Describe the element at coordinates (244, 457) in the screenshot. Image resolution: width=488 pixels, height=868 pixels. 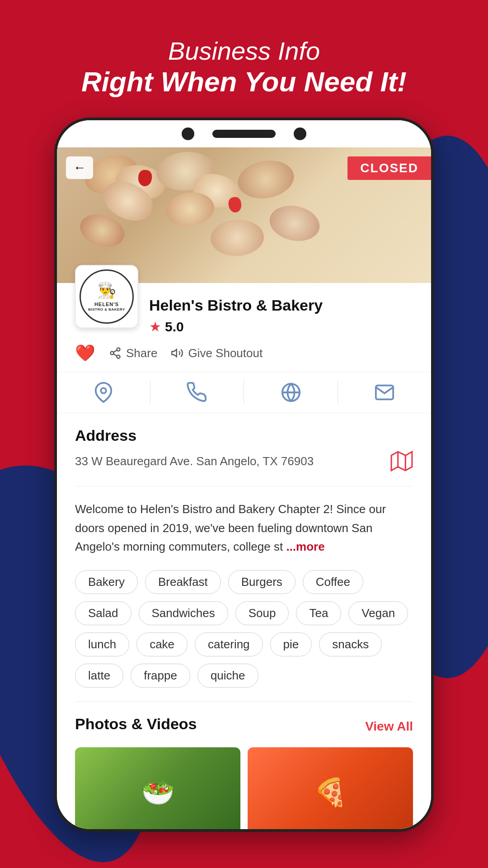
I see `address-section: Address 33 W Beauregard Ave. San Angelo,…` at that location.